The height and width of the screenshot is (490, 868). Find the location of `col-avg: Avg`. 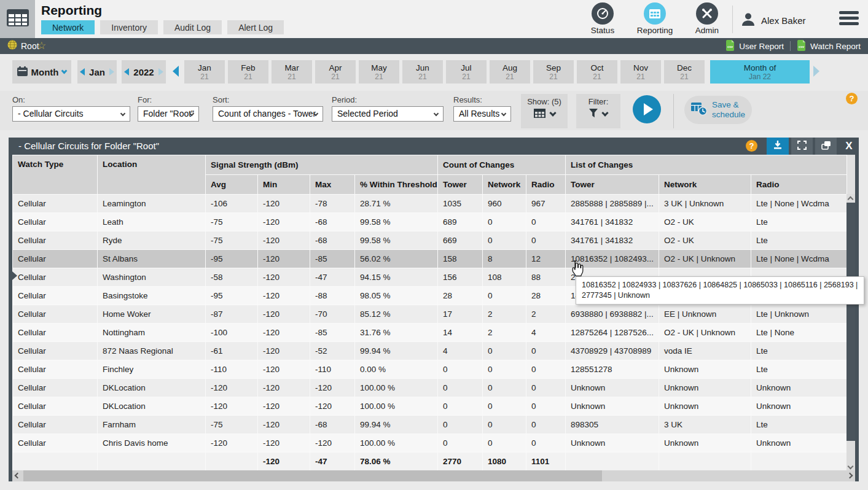

col-avg: Avg is located at coordinates (232, 185).